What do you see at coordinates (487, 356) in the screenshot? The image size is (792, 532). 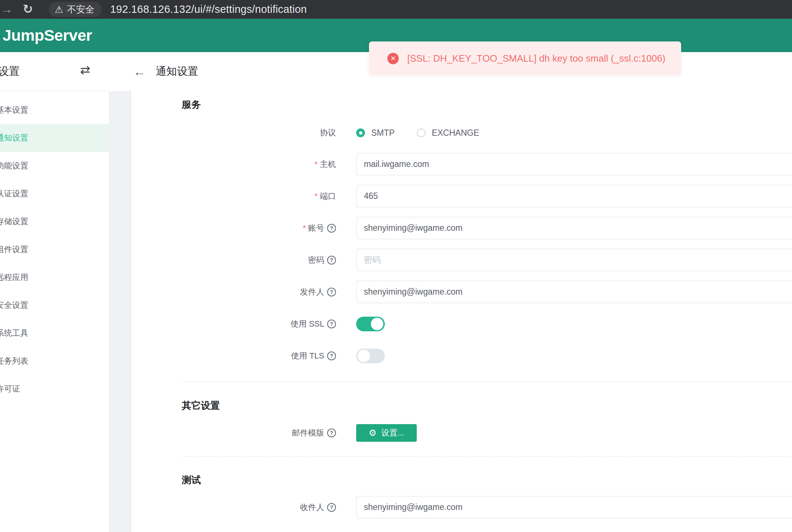 I see `use-tls-row: 使用 TLS ?` at bounding box center [487, 356].